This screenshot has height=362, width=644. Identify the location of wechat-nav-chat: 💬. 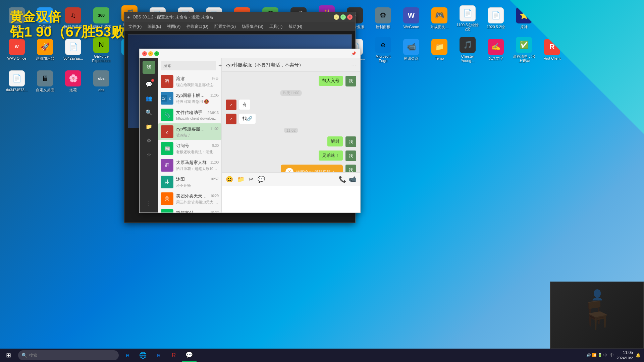
(149, 84).